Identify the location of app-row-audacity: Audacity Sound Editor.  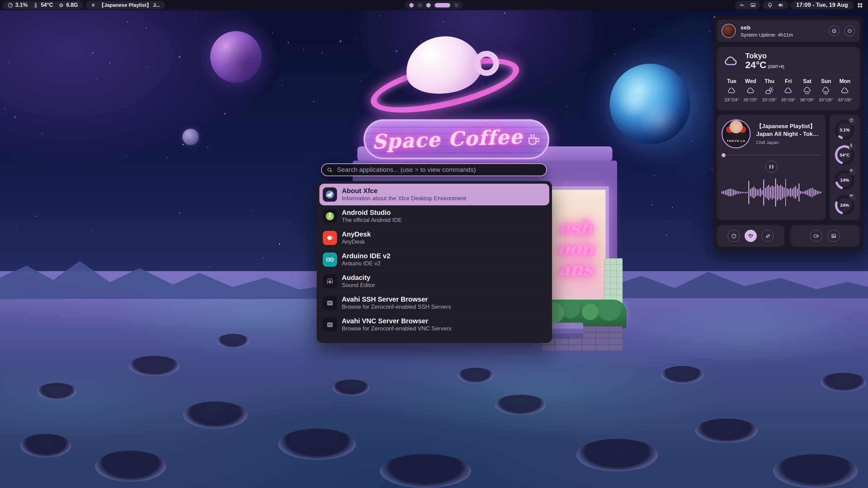
(434, 281).